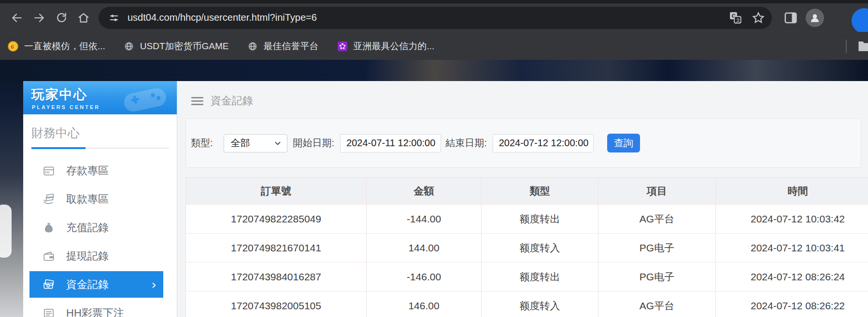  Describe the element at coordinates (863, 46) in the screenshot. I see `other-bookmarks-folder-icon` at that location.